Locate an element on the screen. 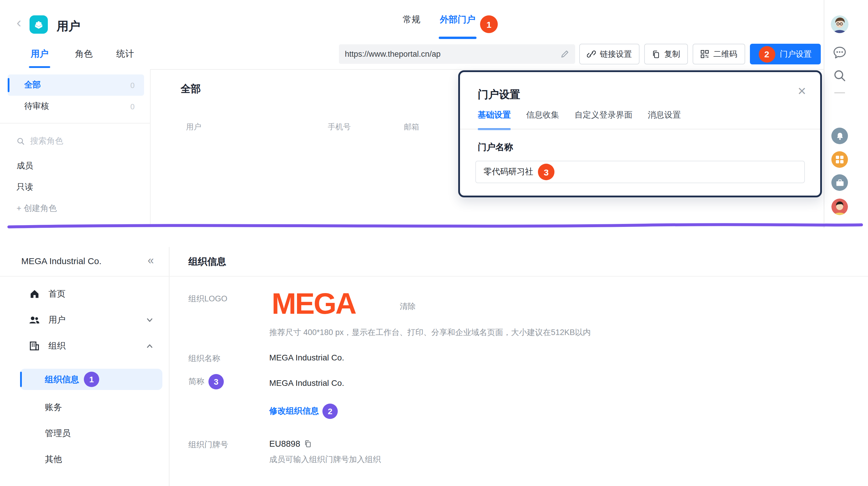 This screenshot has height=486, width=868. tab-external-portal-label: 外部门户 is located at coordinates (458, 20).